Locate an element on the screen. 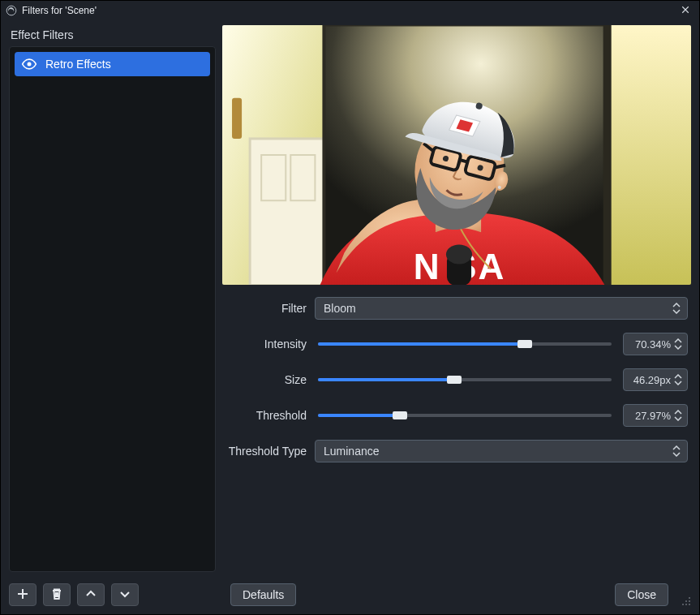 The height and width of the screenshot is (615, 700). threshold-input: 27.97% is located at coordinates (655, 415).